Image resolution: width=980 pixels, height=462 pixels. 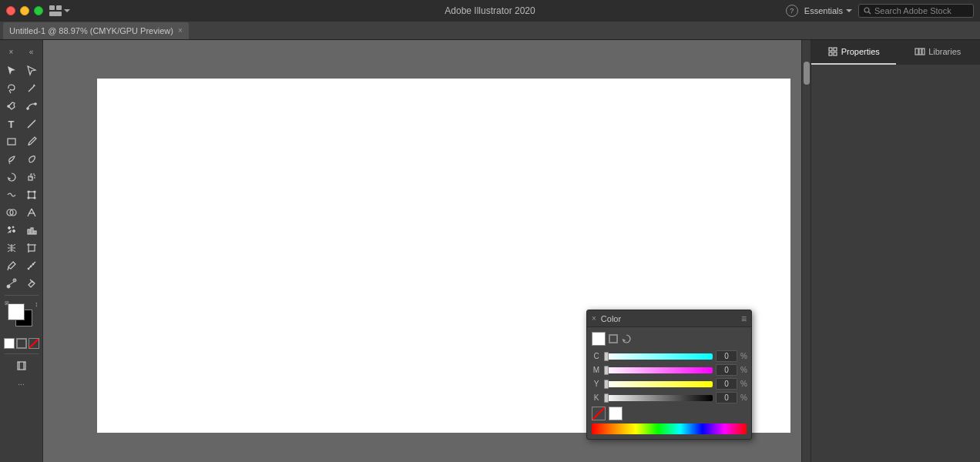 I want to click on change-screen-mode-button, so click(x=22, y=366).